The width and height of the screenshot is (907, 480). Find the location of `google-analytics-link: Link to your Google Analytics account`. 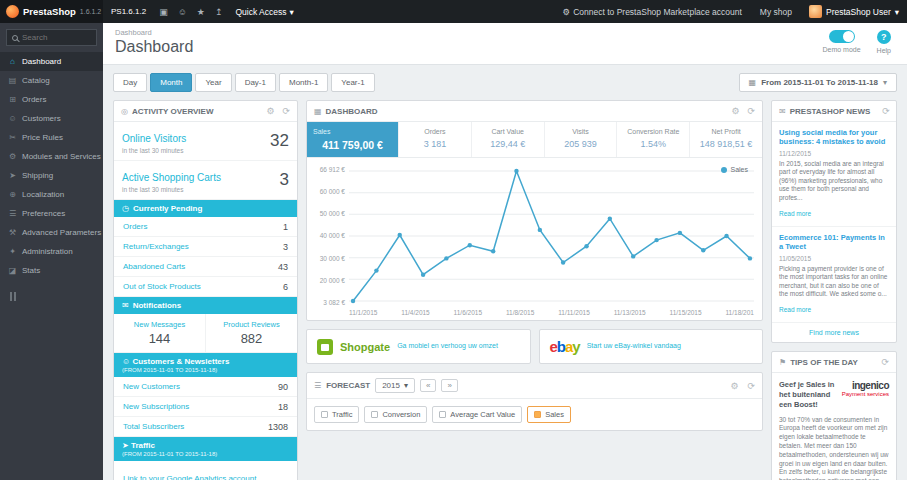

google-analytics-link: Link to your Google Analytics account is located at coordinates (190, 477).